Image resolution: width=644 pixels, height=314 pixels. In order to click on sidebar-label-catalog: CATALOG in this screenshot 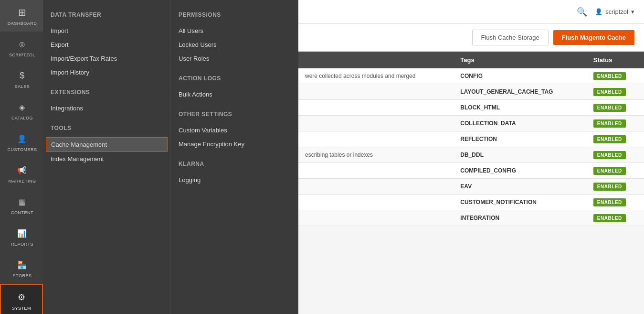, I will do `click(22, 118)`.